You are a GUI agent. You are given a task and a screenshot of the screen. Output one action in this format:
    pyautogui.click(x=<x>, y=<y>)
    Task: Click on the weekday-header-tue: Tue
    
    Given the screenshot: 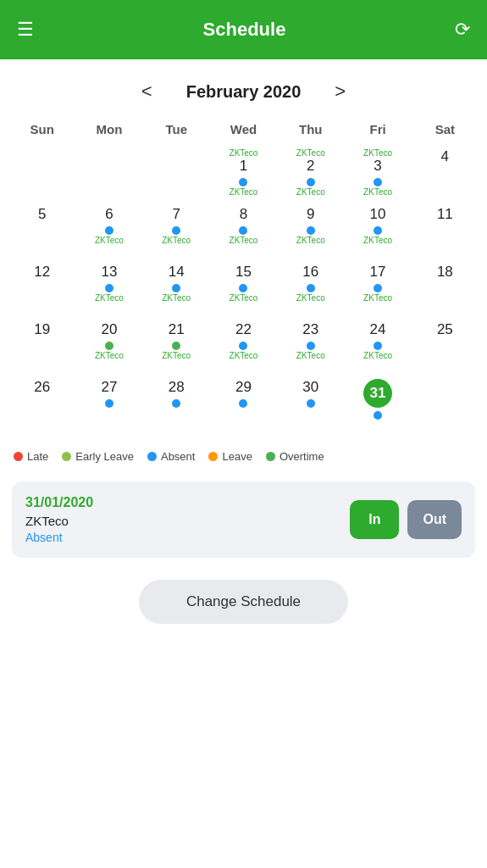 What is the action you would take?
    pyautogui.click(x=176, y=131)
    